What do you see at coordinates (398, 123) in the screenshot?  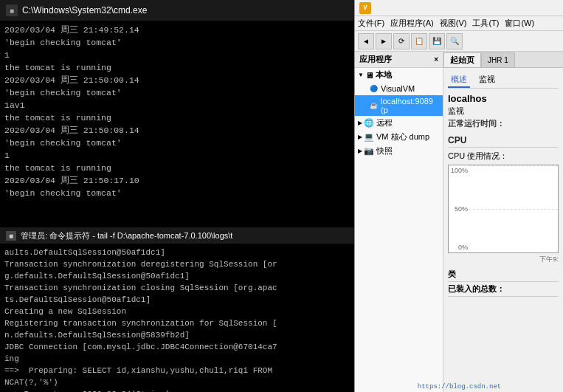 I see `sidebar-remote-group: ▶ 🌐 远程` at bounding box center [398, 123].